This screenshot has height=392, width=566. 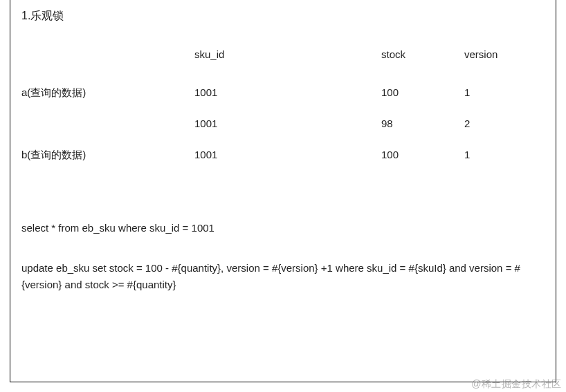 What do you see at coordinates (283, 16) in the screenshot?
I see `section-title: 1.乐观锁` at bounding box center [283, 16].